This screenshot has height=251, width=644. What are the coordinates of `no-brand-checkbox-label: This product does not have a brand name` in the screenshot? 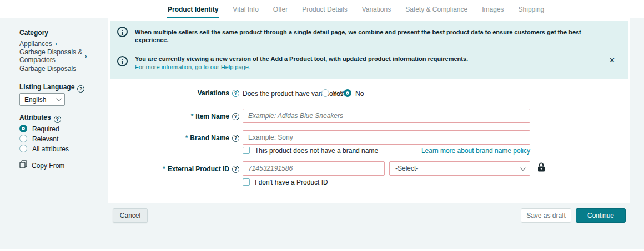 It's located at (316, 151).